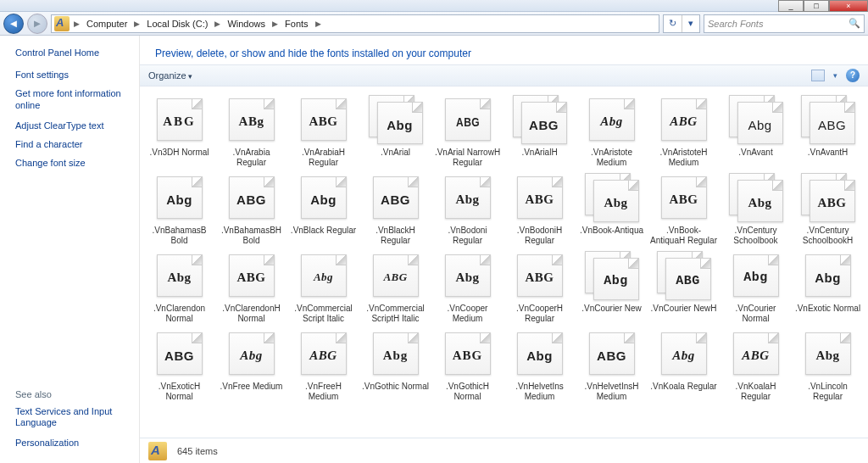 The image size is (868, 463). I want to click on search-input: Search Fonts 🔍, so click(784, 24).